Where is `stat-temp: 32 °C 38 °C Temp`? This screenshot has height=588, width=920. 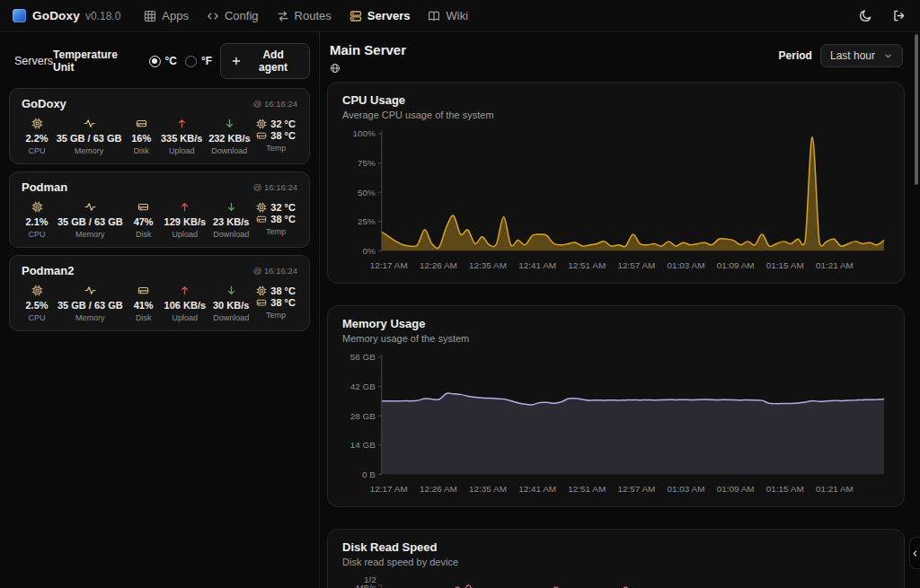 stat-temp: 32 °C 38 °C Temp is located at coordinates (276, 136).